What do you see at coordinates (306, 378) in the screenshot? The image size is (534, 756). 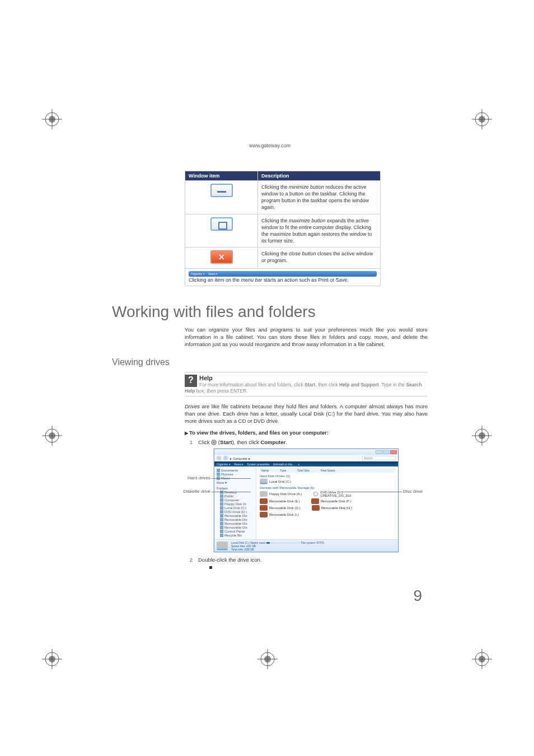 I see `help-title: Help` at bounding box center [306, 378].